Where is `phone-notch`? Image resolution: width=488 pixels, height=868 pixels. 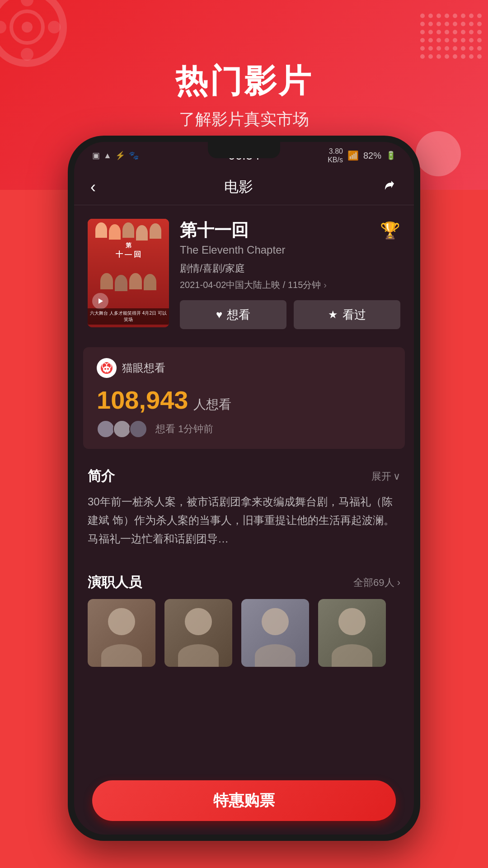 phone-notch is located at coordinates (244, 150).